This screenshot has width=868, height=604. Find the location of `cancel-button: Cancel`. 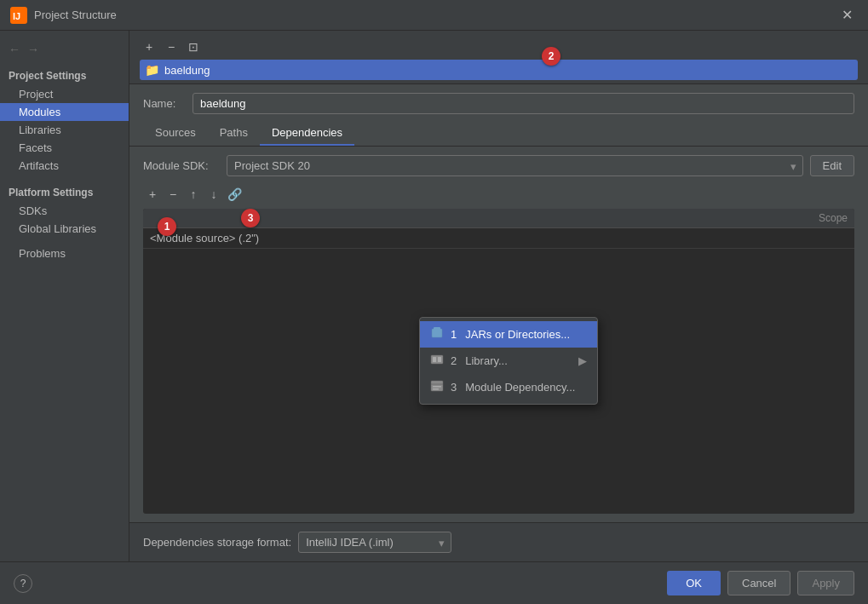

cancel-button: Cancel is located at coordinates (759, 583).